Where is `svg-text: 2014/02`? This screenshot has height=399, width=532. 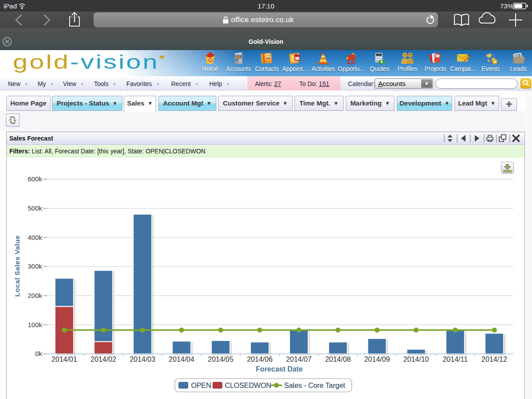
svg-text: 2014/02 is located at coordinates (103, 359).